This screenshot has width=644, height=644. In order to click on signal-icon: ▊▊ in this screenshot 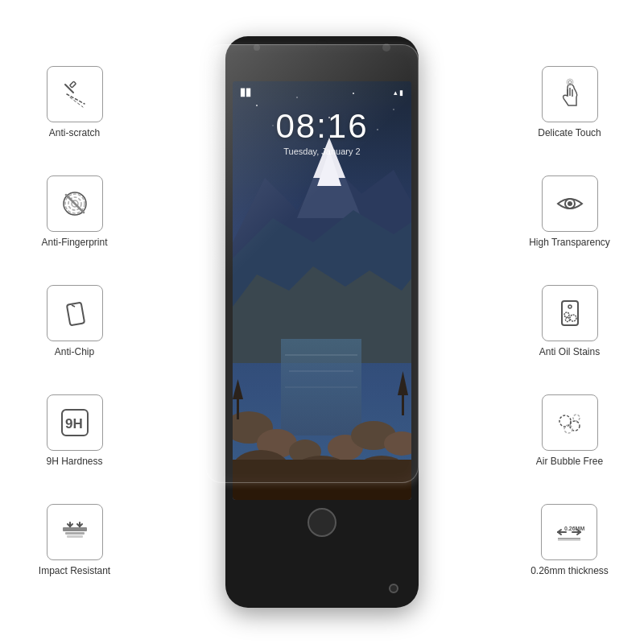, I will do `click(246, 93)`.